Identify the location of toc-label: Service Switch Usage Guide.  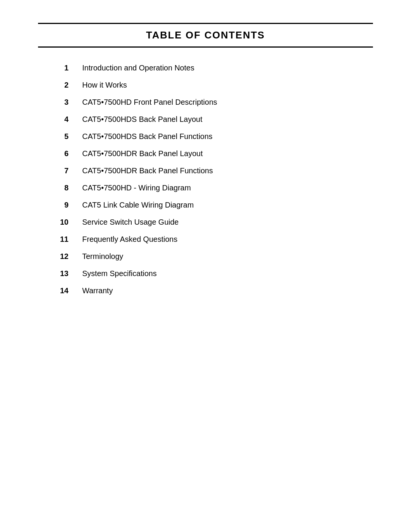
(130, 222).